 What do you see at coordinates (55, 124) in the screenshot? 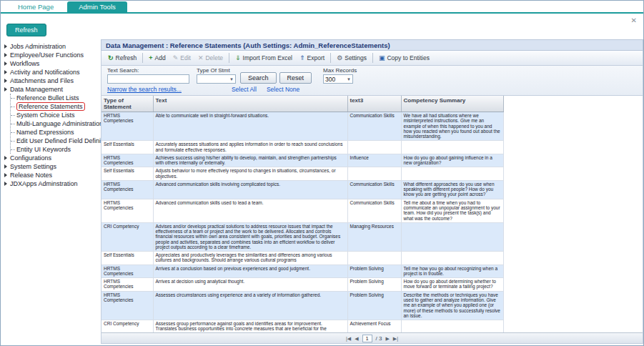
I see `sidebar-subitem: Multi-Language Administration` at bounding box center [55, 124].